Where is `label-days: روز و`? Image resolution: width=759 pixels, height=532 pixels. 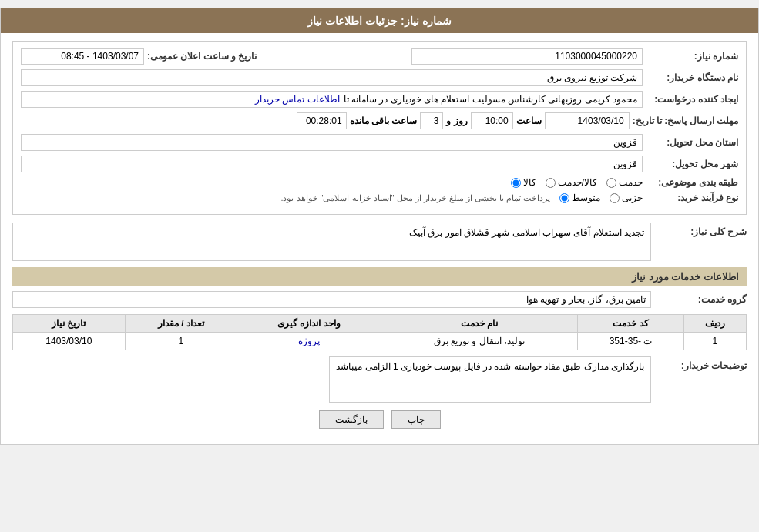 label-days: روز و is located at coordinates (456, 121).